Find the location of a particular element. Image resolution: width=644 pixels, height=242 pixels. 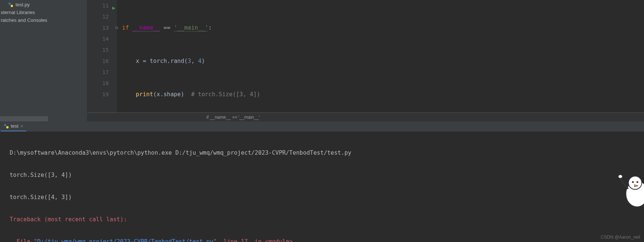

fold-icon: ⊟ is located at coordinates (117, 28).